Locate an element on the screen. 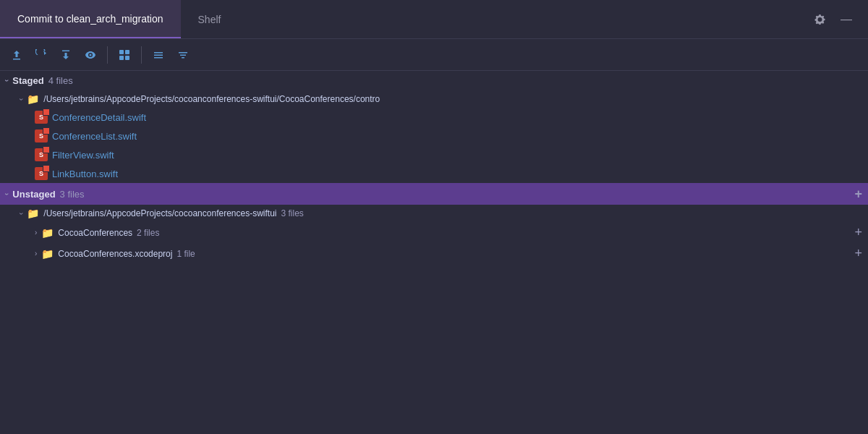 Image resolution: width=868 pixels, height=434 pixels. minimize-icon: — is located at coordinates (846, 20).